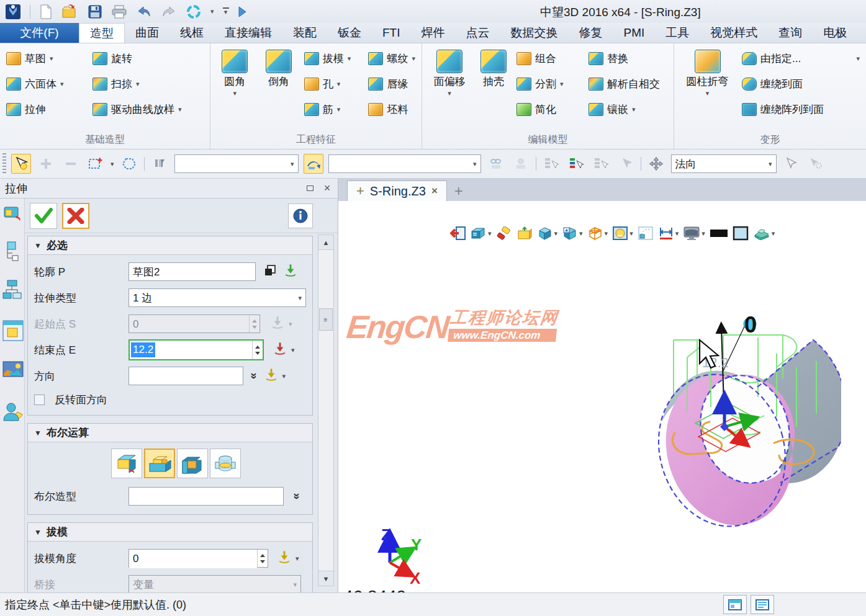 This screenshot has height=616, width=866. I want to click on boolean-remove-button, so click(192, 463).